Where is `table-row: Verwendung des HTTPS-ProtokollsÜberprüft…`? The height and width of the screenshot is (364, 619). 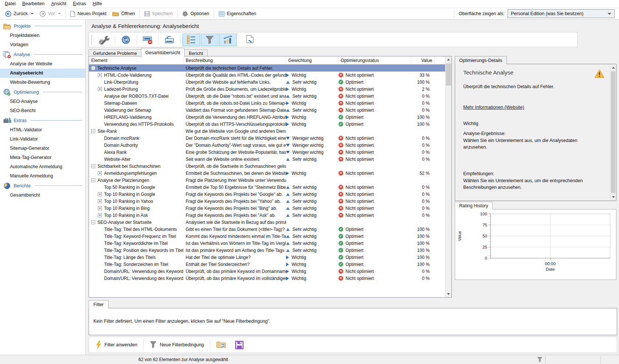 table-row: Verwendung des HTTPS-ProtokollsÜberprüft… is located at coordinates (267, 124).